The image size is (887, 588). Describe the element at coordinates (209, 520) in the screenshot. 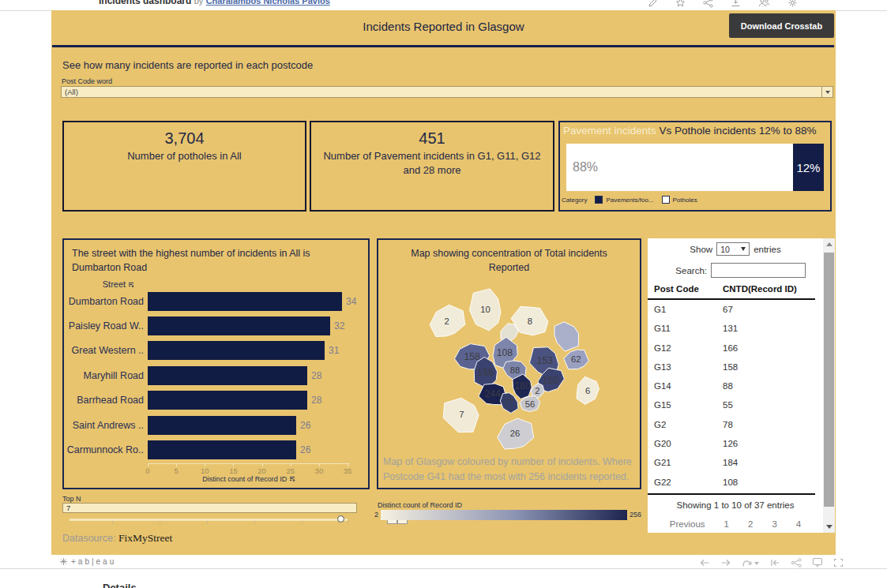

I see `top-n-slider` at that location.